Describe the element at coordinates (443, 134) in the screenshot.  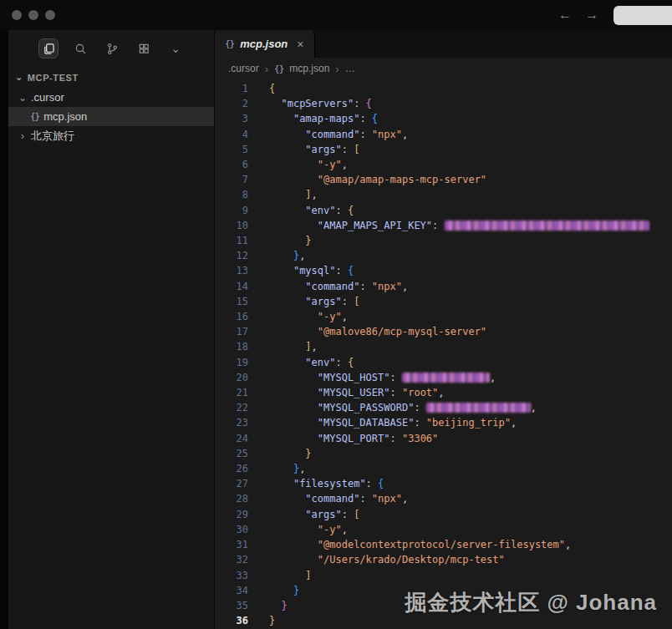
I see `code-line: 4 "command": "npx",` at that location.